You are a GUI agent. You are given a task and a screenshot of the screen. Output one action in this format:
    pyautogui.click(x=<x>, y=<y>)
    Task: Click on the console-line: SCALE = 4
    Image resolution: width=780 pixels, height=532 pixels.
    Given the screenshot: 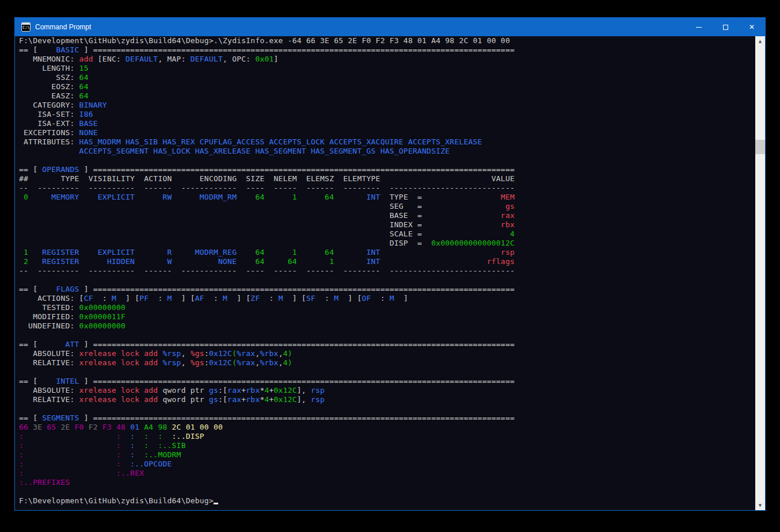 What is the action you would take?
    pyautogui.click(x=387, y=234)
    